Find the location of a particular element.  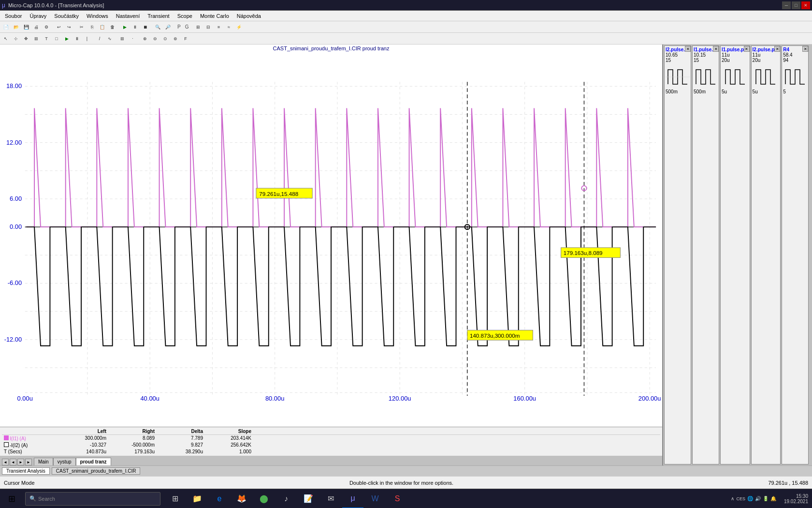

param-col-4-val3: 5u is located at coordinates (766, 92).